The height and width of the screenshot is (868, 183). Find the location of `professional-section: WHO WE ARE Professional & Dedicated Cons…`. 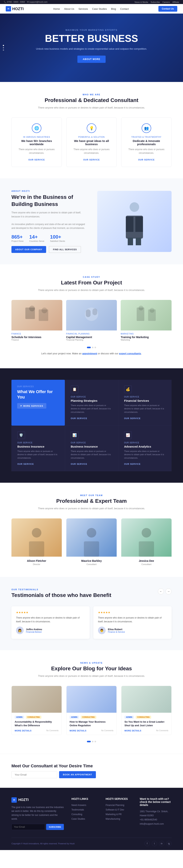

professional-section: WHO WE ARE Professional & Dedicated Cons… is located at coordinates (92, 130).